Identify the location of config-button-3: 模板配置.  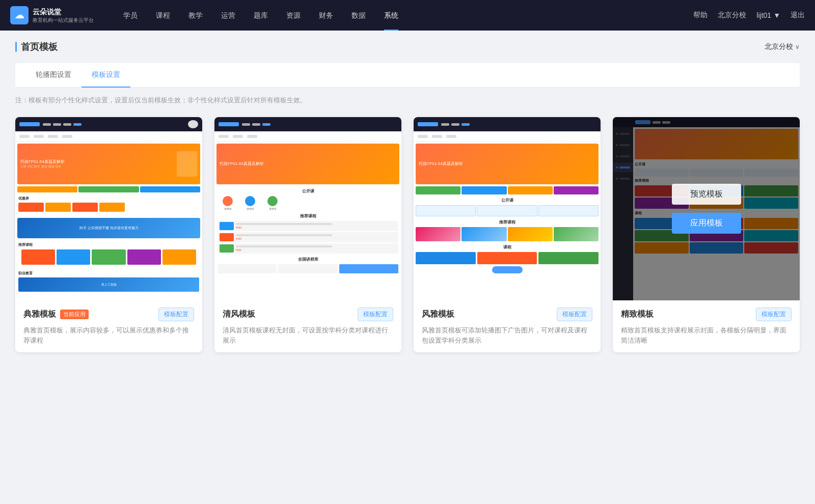
(575, 315).